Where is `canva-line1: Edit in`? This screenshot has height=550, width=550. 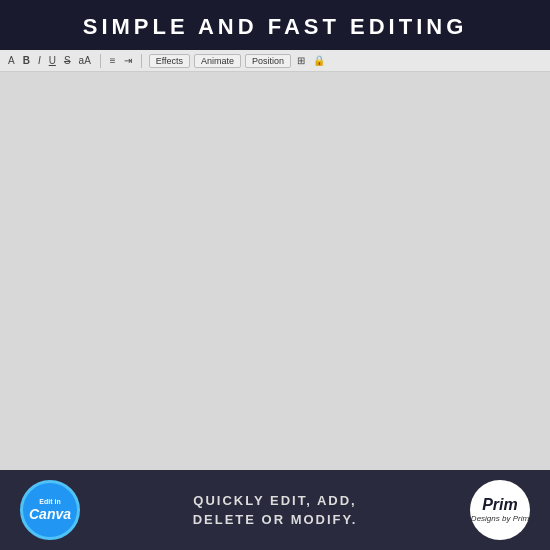
canva-line1: Edit in is located at coordinates (50, 502).